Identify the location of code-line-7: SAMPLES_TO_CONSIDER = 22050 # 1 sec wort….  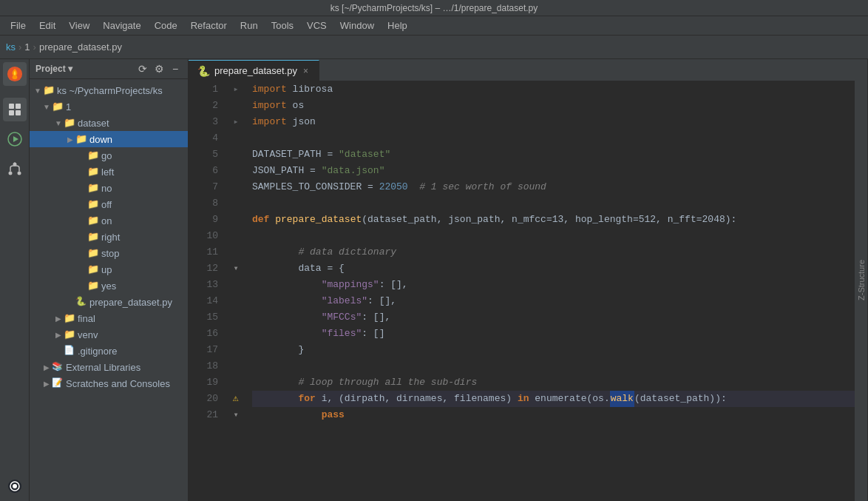
(553, 187).